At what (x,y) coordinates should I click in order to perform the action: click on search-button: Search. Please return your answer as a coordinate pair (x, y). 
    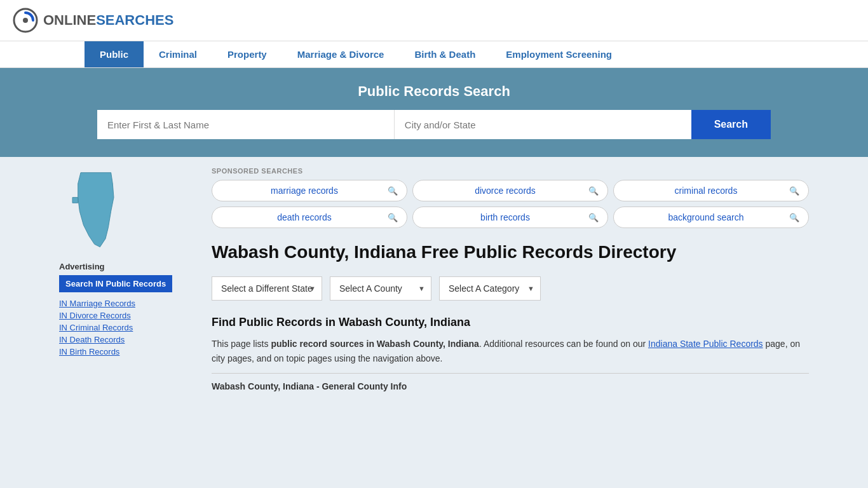
    Looking at the image, I should click on (731, 125).